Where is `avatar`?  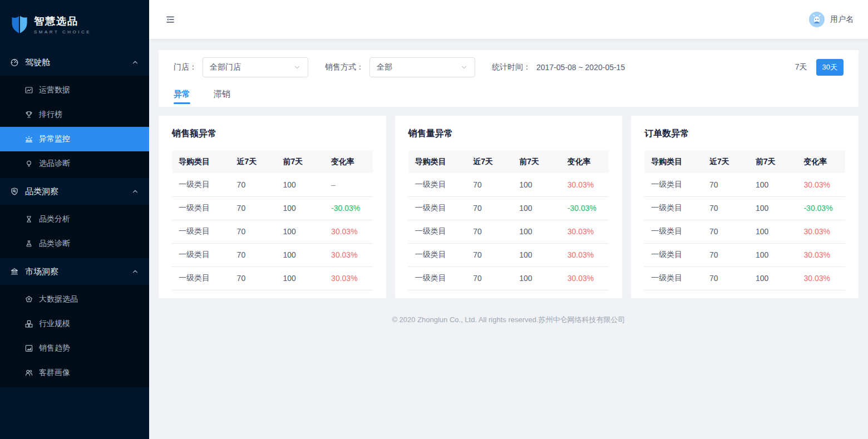 avatar is located at coordinates (817, 19).